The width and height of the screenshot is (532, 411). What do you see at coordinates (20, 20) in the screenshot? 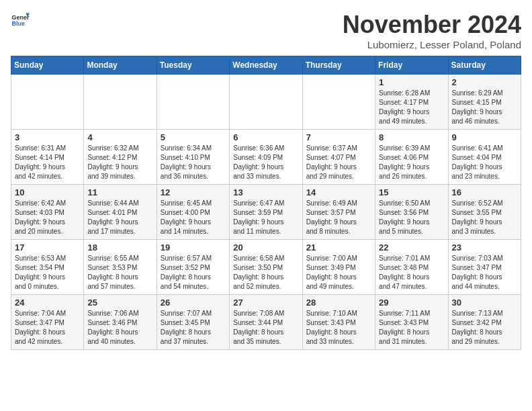
I see `logo-icon: General Blue` at bounding box center [20, 20].